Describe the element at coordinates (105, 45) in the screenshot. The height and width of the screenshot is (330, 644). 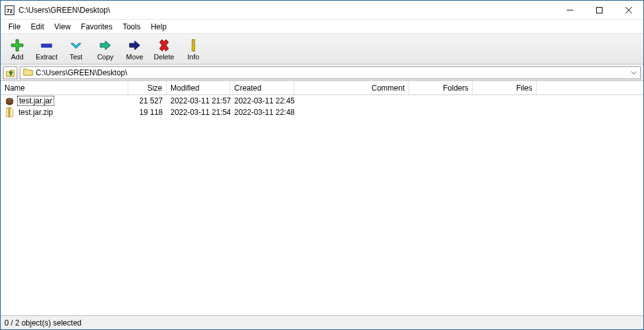
I see `copy-arrow-icon` at that location.